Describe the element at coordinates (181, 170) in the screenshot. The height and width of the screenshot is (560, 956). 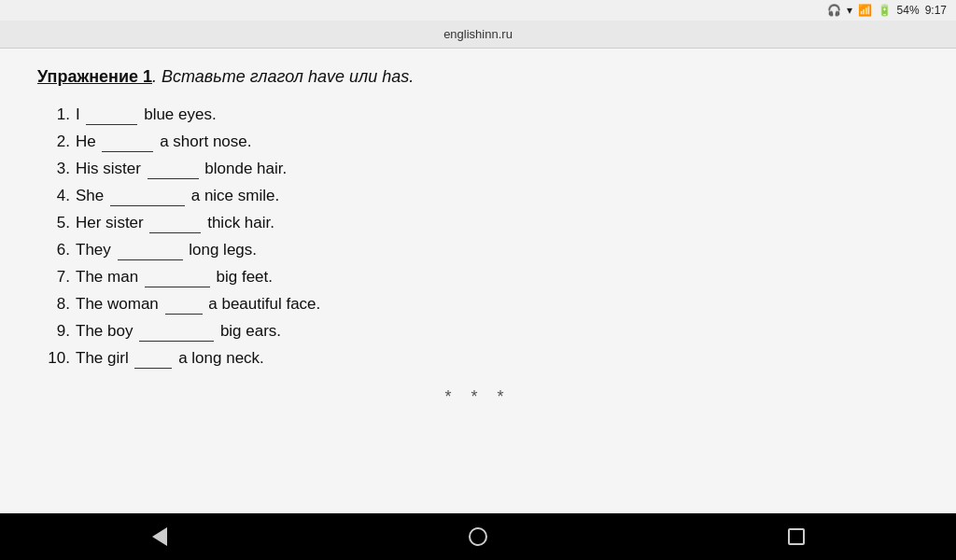
I see `item-text: His sister blonde hair.` at that location.